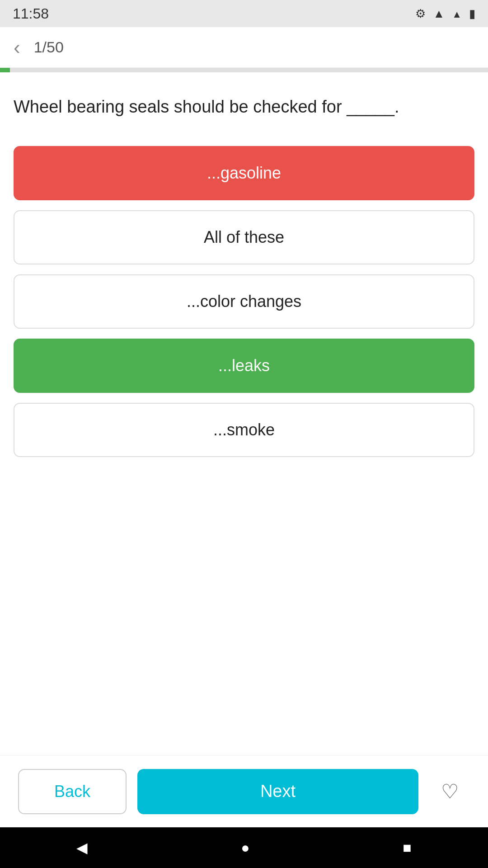 The image size is (488, 868). Describe the element at coordinates (244, 70) in the screenshot. I see `progress-bar-container` at that location.